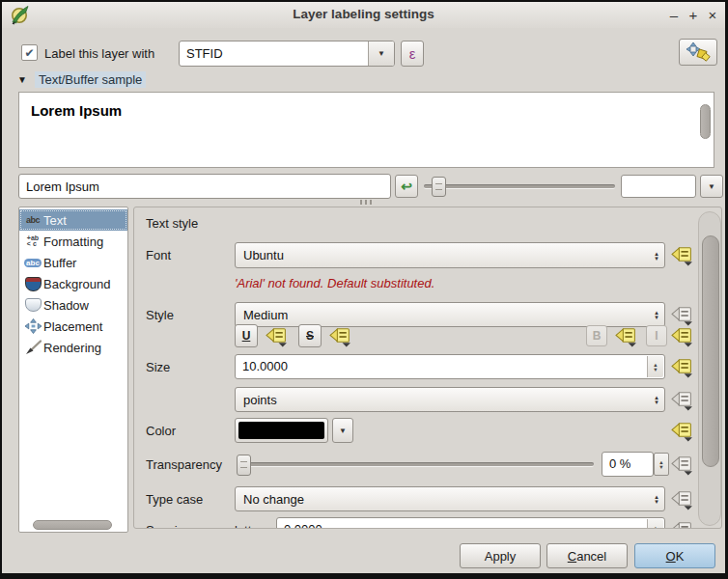  I want to click on sidebar-item-label: Text, so click(55, 220).